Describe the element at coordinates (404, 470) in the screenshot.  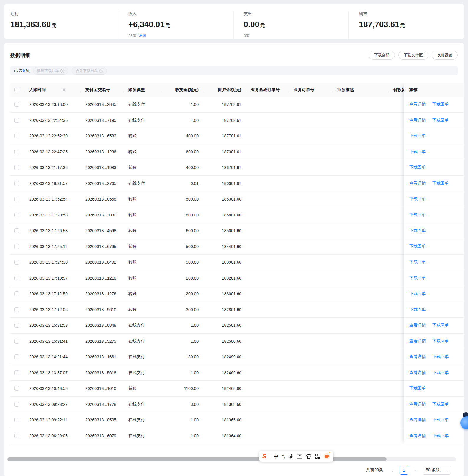
I see `current-page: 1` at that location.